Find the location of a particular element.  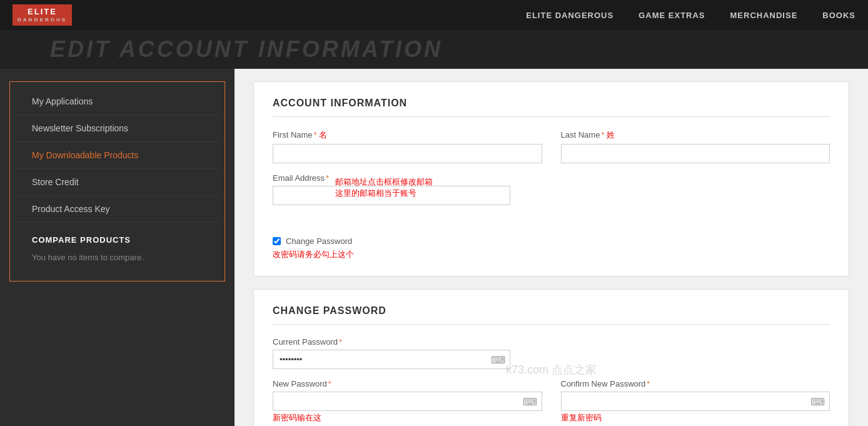

page-banner: EDIT ACCOUNT INFORMATION is located at coordinates (434, 49).